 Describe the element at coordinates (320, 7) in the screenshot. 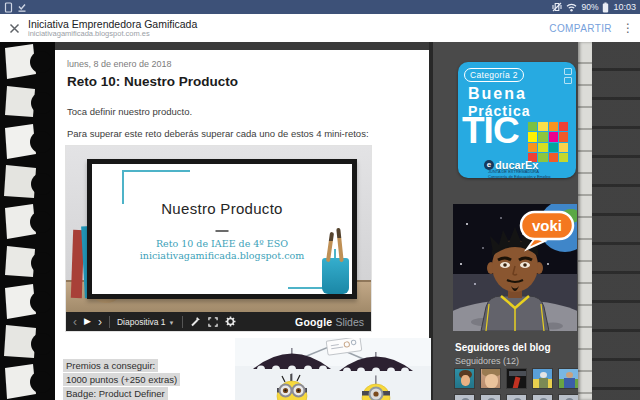

I see `status-bar: 90% 10:03` at that location.